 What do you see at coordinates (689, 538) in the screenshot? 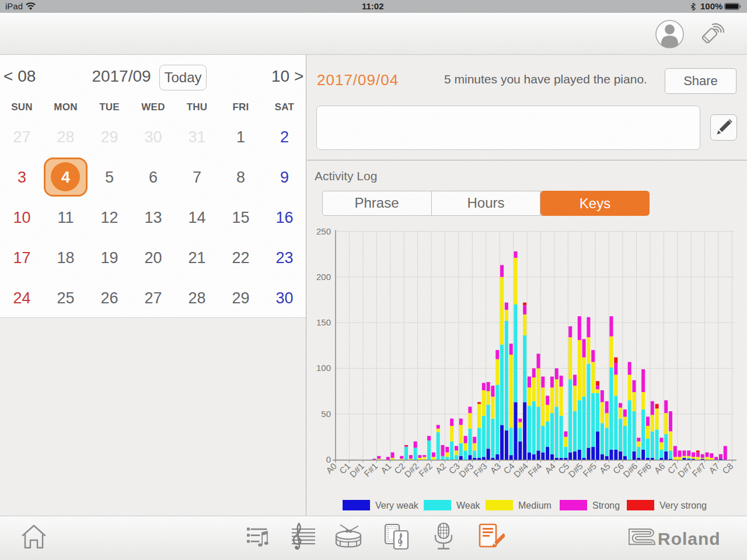
I see `svg-text: Roland` at bounding box center [689, 538].